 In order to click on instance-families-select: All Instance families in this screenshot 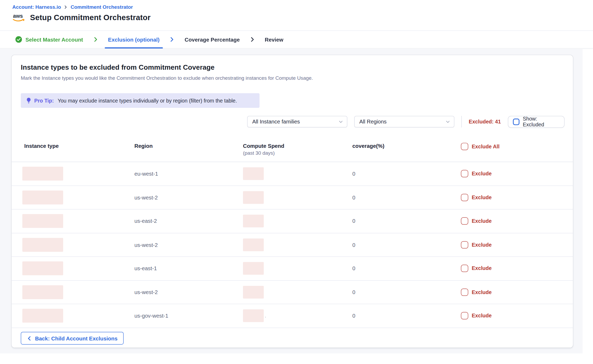, I will do `click(297, 122)`.